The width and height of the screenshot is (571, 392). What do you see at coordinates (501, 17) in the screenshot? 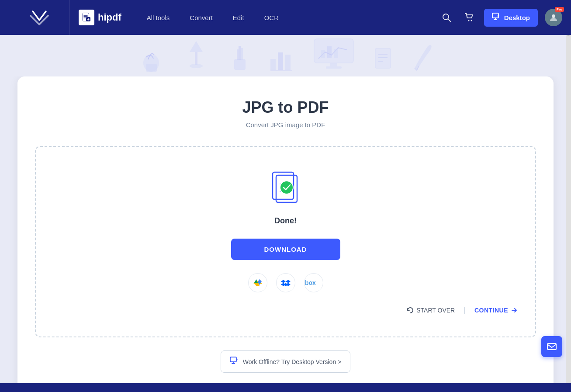
I see `nav-actions: Desktop Pro` at bounding box center [501, 17].